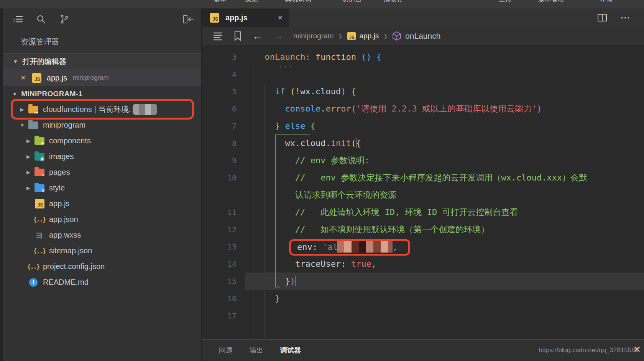 The width and height of the screenshot is (644, 361). What do you see at coordinates (189, 19) in the screenshot?
I see `collapse-sidebar-icon` at bounding box center [189, 19].